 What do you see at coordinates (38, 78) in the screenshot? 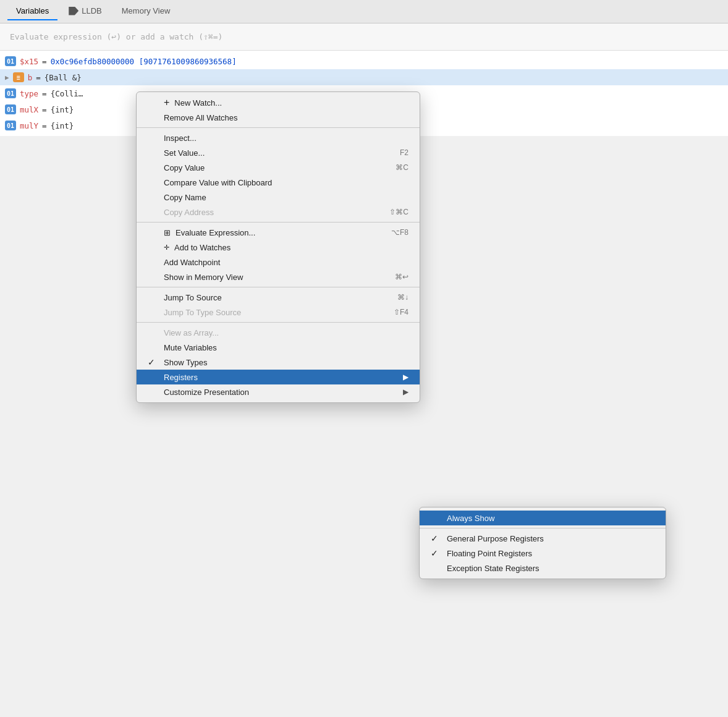
I see `var-eq-b: =` at bounding box center [38, 78].